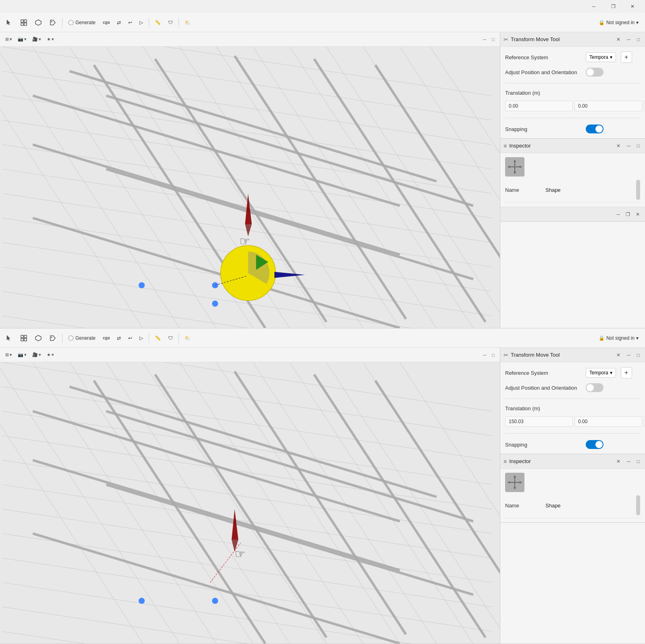 This screenshot has width=645, height=644. Describe the element at coordinates (618, 214) in the screenshot. I see `insp-bottom-min-1: ─` at that location.